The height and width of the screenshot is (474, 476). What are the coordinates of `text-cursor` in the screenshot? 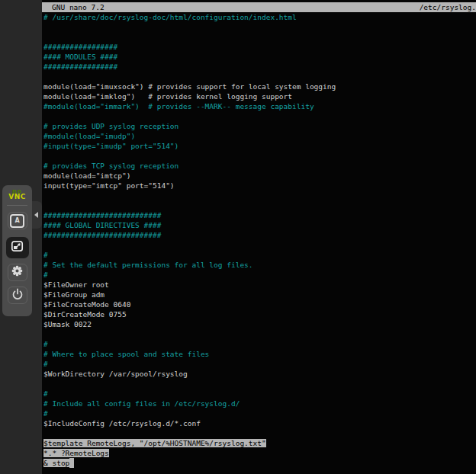 It's located at (72, 463).